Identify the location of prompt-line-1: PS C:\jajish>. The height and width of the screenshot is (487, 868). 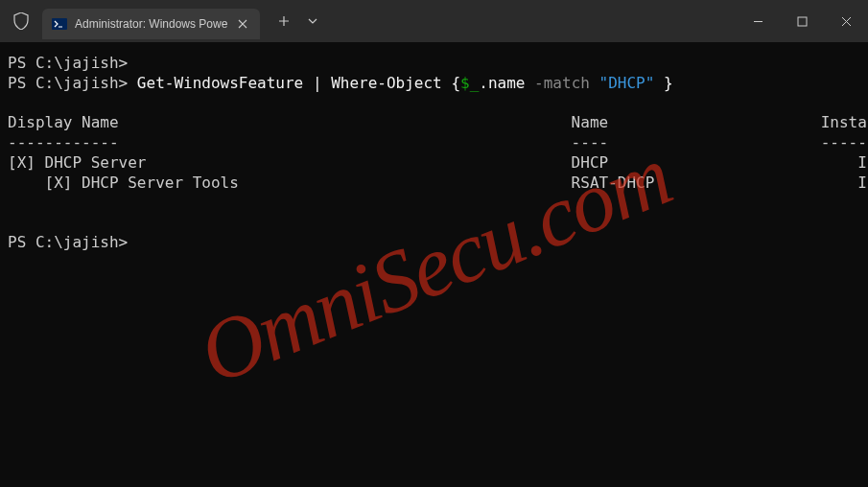
(67, 63).